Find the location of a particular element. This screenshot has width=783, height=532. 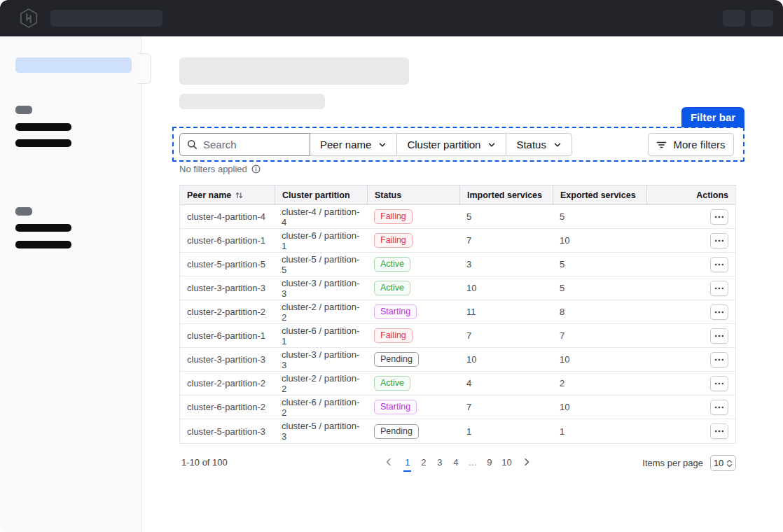

topbar-search-skeleton is located at coordinates (106, 18).